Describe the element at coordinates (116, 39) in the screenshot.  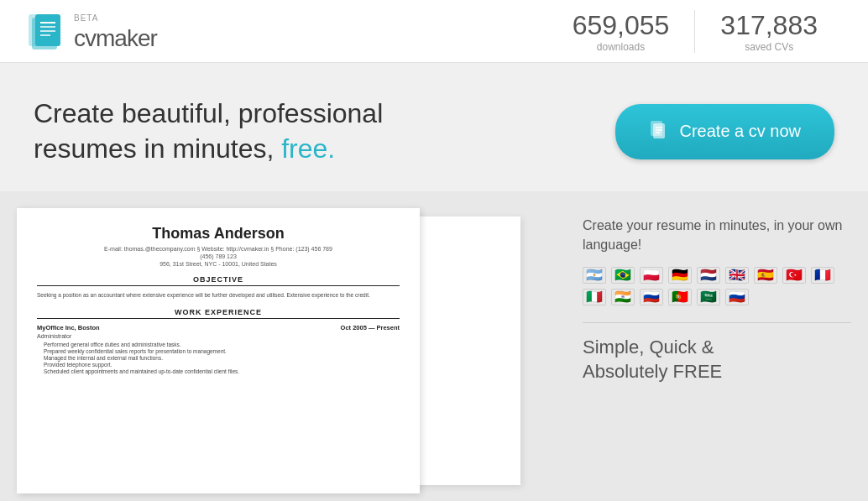
I see `logo-wordmark: cvmaker` at that location.